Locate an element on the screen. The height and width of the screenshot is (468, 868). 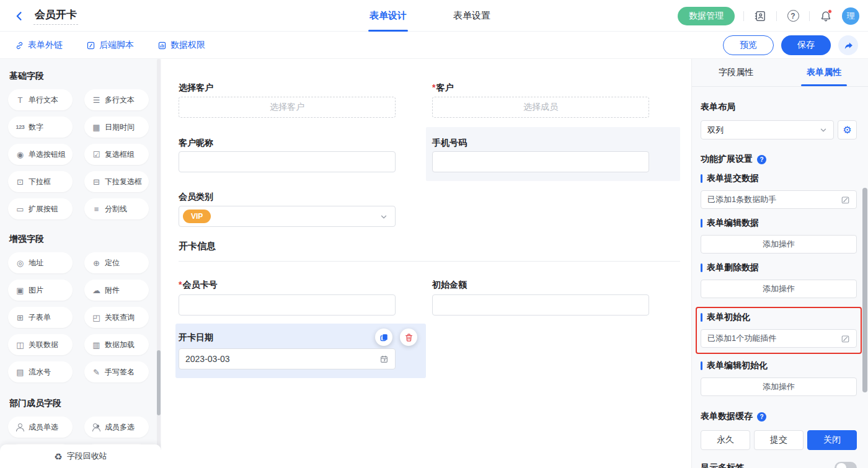
field-type-label: 关联查询 is located at coordinates (120, 317).